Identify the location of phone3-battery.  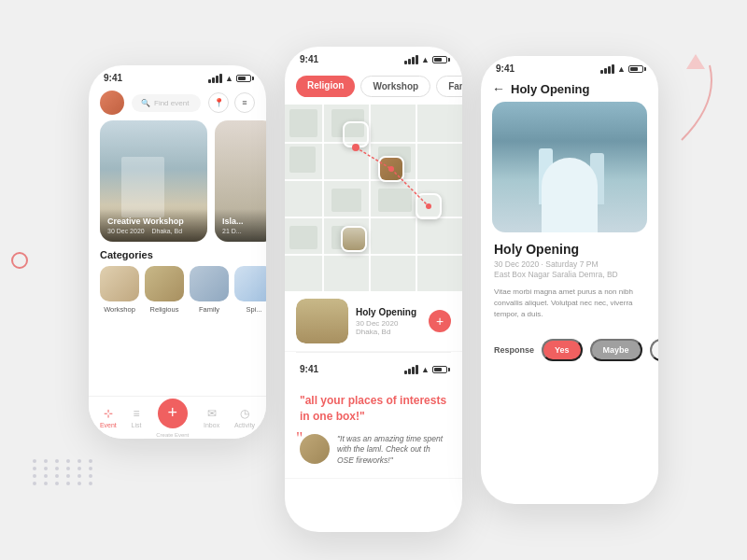
(636, 69).